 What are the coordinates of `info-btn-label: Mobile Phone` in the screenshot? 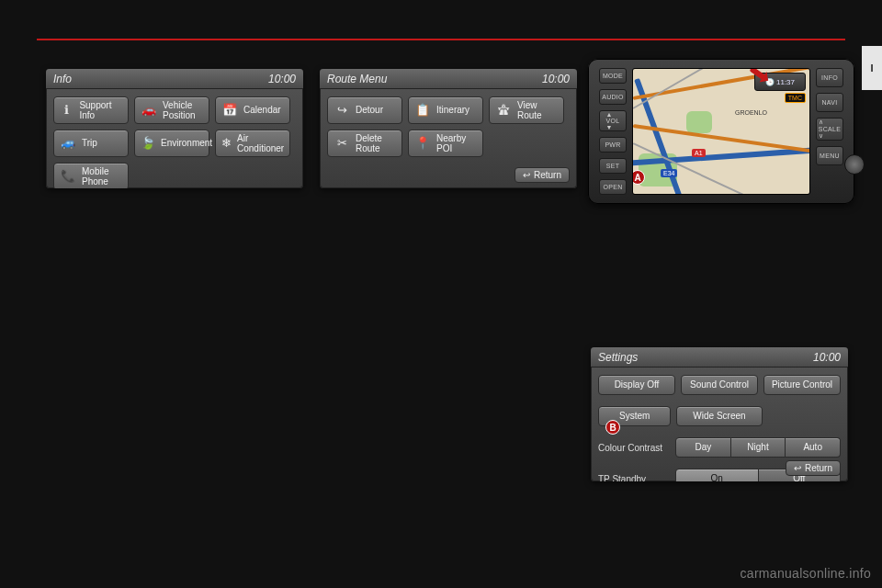 It's located at (96, 176).